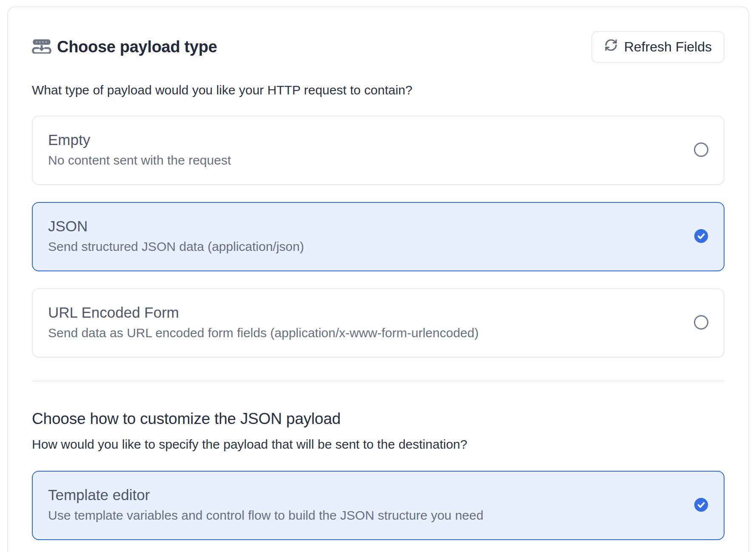 The height and width of the screenshot is (552, 756). Describe the element at coordinates (365, 160) in the screenshot. I see `option-description: No content sent with the request` at that location.